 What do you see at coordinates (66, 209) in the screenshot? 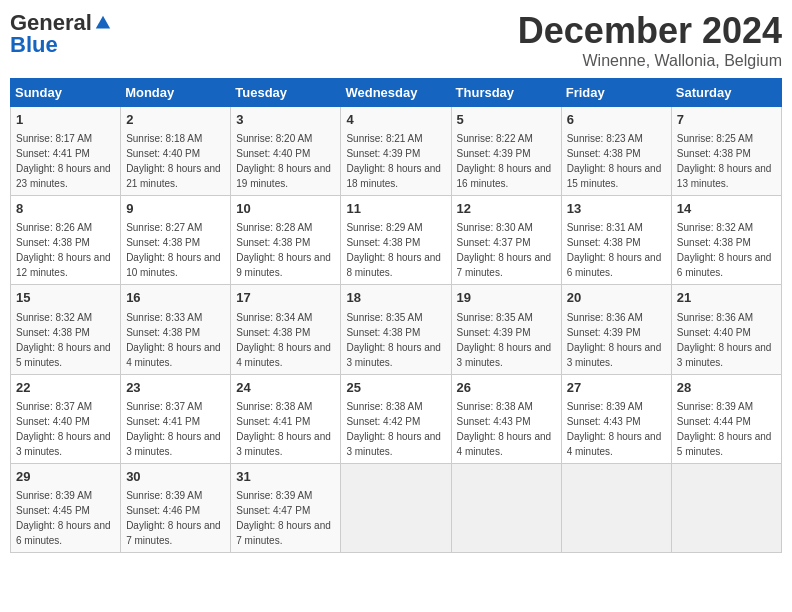
I see `day-number: 8` at bounding box center [66, 209].